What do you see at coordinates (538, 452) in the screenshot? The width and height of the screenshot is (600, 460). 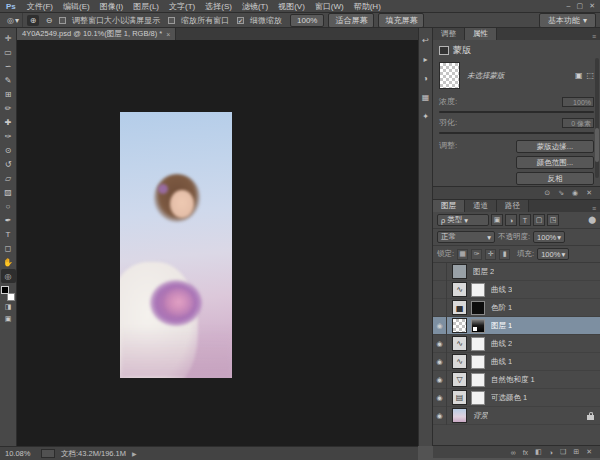 I see `add-mask-icon: ◧` at bounding box center [538, 452].